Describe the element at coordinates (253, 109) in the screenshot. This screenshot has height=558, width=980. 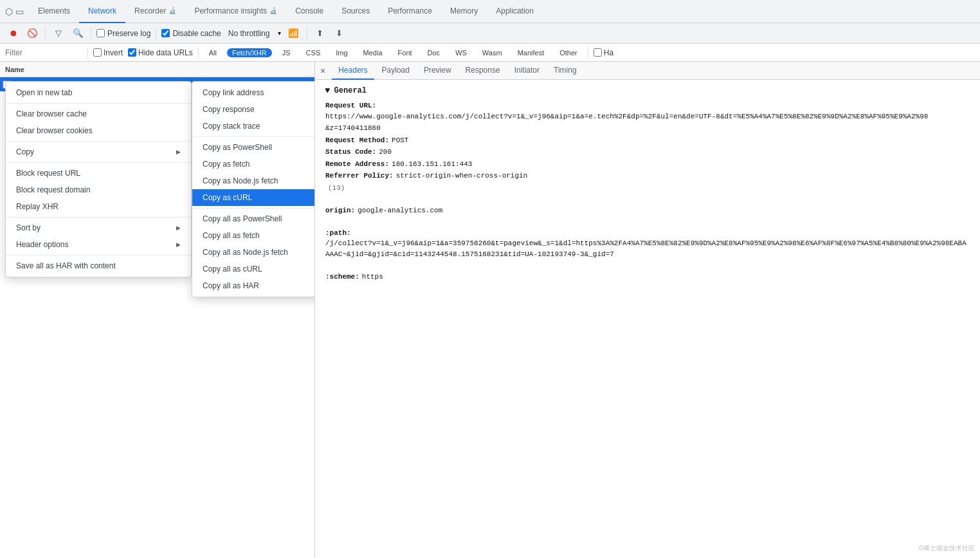
I see `submenu-copy-response: Copy response` at that location.